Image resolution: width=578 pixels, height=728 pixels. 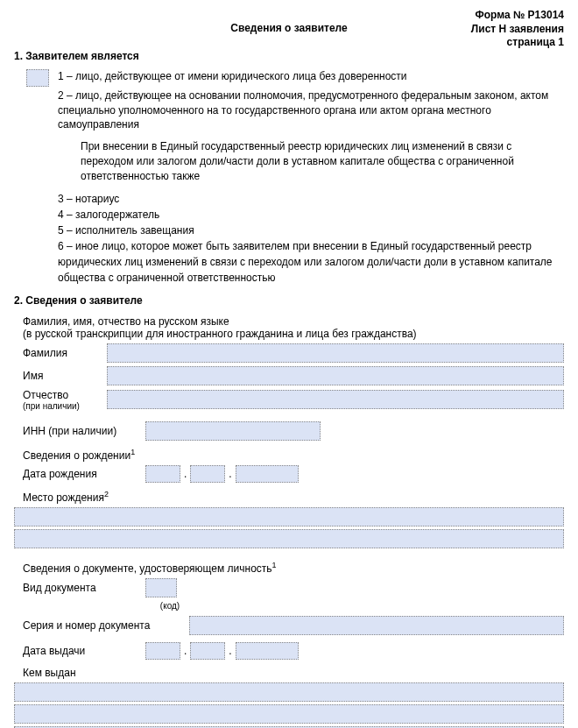 I want to click on inn-input, so click(x=233, y=431).